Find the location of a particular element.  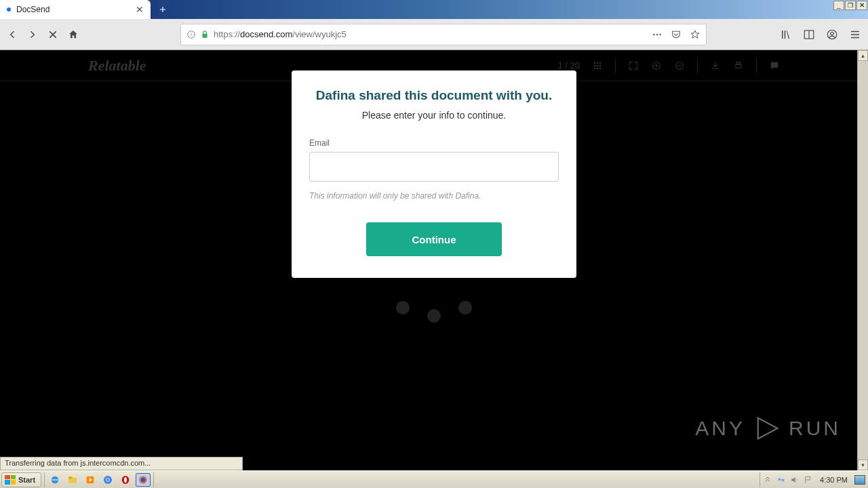

email-field is located at coordinates (434, 167).